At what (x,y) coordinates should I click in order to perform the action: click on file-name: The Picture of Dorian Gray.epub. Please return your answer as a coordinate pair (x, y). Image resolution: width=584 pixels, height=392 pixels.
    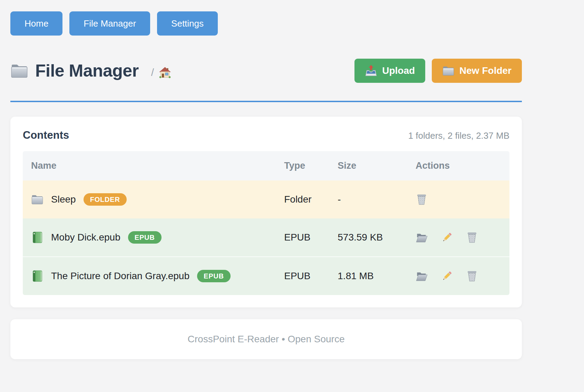
    Looking at the image, I should click on (120, 276).